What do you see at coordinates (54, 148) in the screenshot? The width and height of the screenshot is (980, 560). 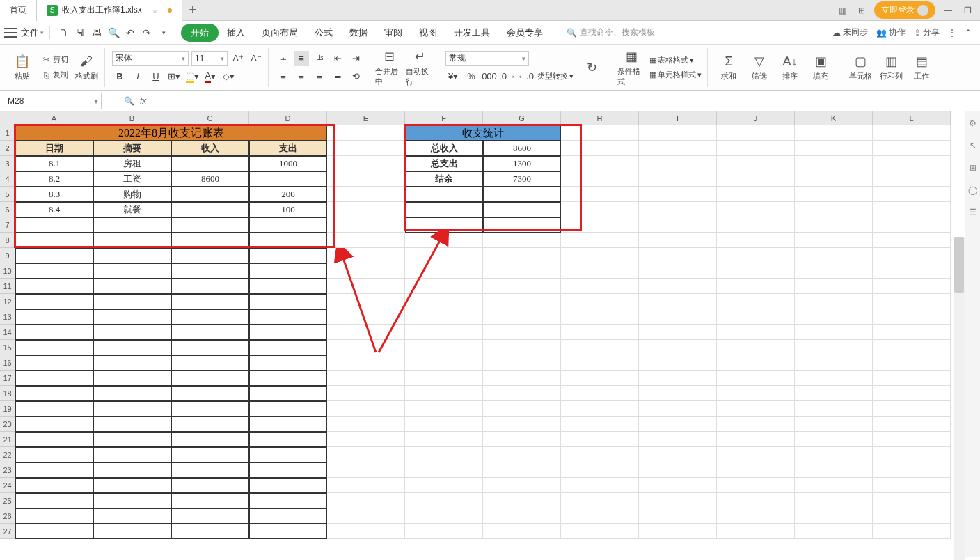 I see `cell: 日期` at bounding box center [54, 148].